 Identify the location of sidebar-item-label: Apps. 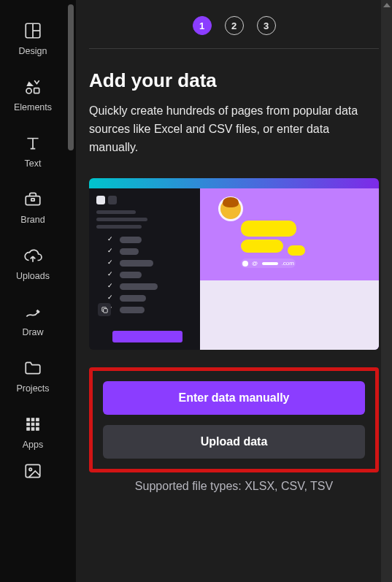
(34, 445).